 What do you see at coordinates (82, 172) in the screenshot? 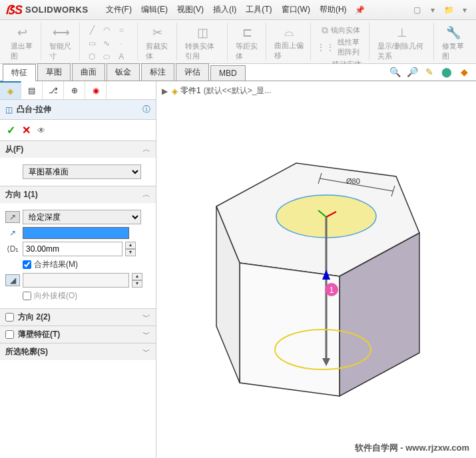
I see `from-select: 草图基准面` at bounding box center [82, 172].